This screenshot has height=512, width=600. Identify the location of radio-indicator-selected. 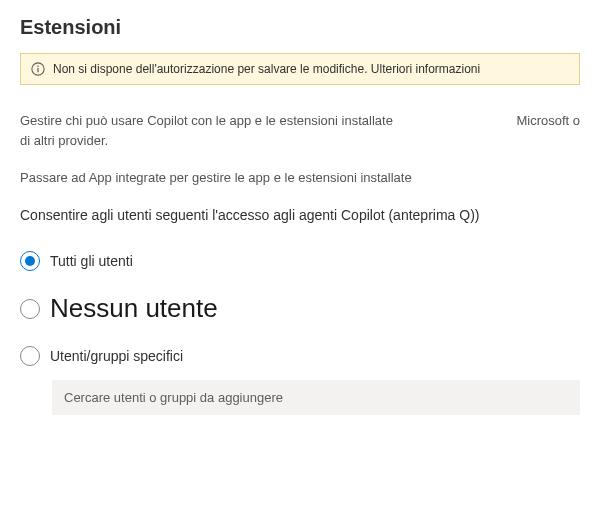
(30, 261).